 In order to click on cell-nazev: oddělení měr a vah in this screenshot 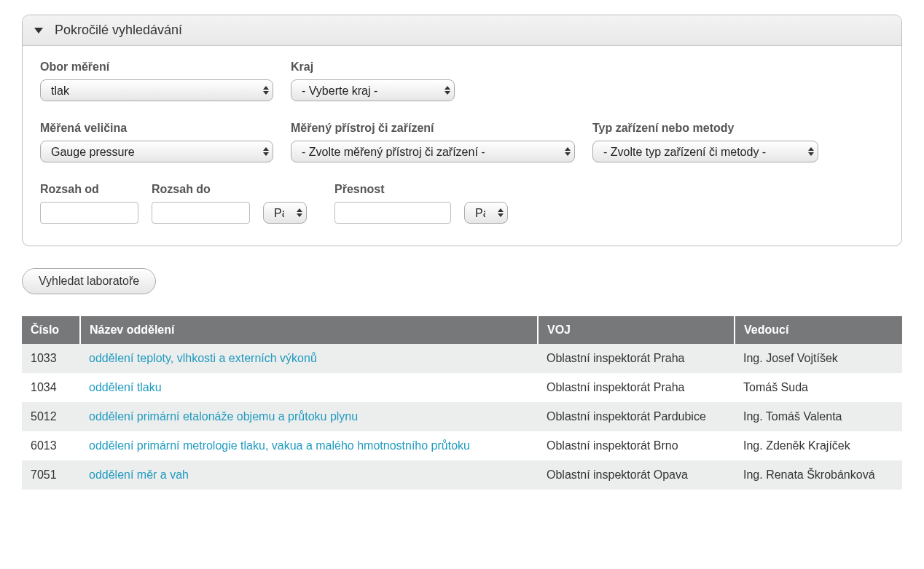, I will do `click(309, 475)`.